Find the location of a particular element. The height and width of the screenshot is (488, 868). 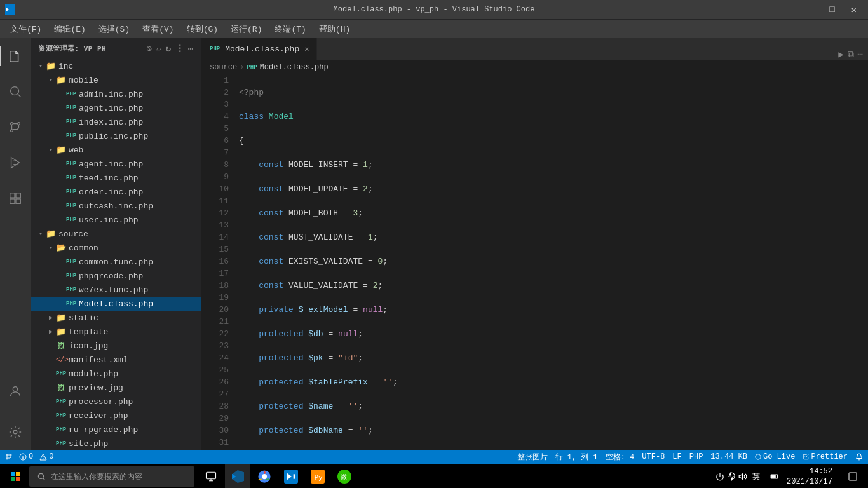

files-icon is located at coordinates (15, 56).